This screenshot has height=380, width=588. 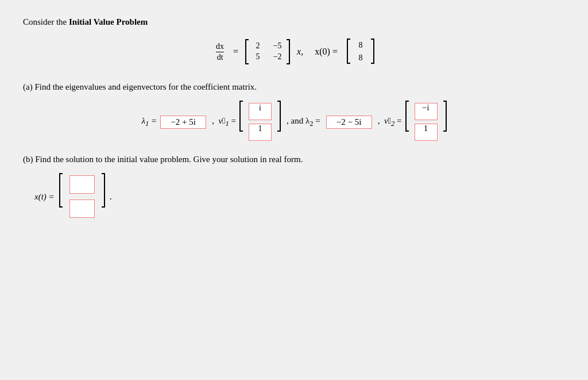 What do you see at coordinates (45, 197) in the screenshot?
I see `xt-label: x(t) =` at bounding box center [45, 197].